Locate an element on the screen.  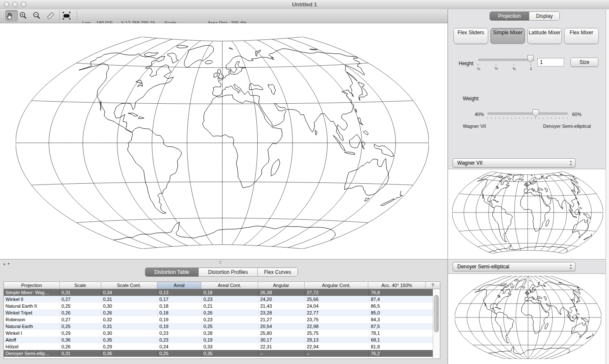
tab-distortion-table: Distortion Table is located at coordinates (172, 272).